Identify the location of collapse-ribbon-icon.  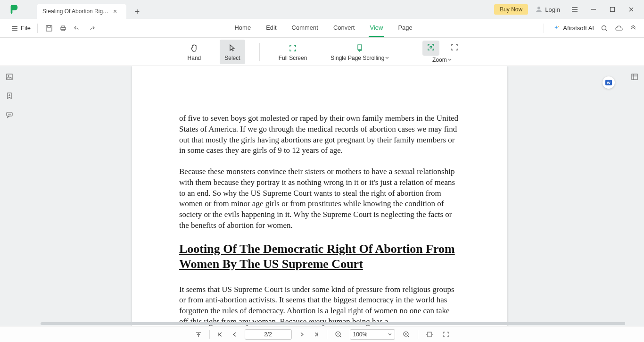
(633, 28).